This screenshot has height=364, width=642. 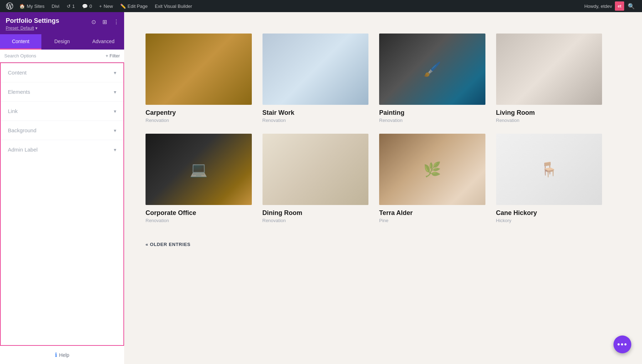 I want to click on tab-content: Content, so click(x=21, y=42).